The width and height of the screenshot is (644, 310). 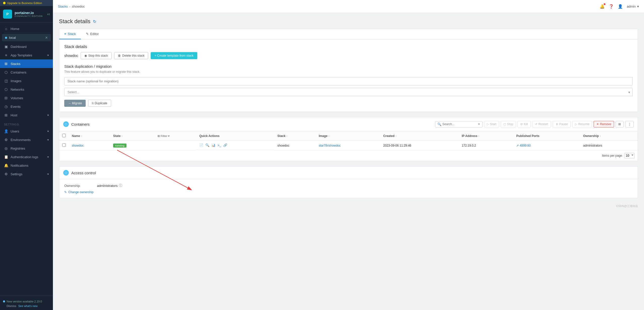 What do you see at coordinates (20, 166) in the screenshot?
I see `sidebar-item-label: Notifications` at bounding box center [20, 166].